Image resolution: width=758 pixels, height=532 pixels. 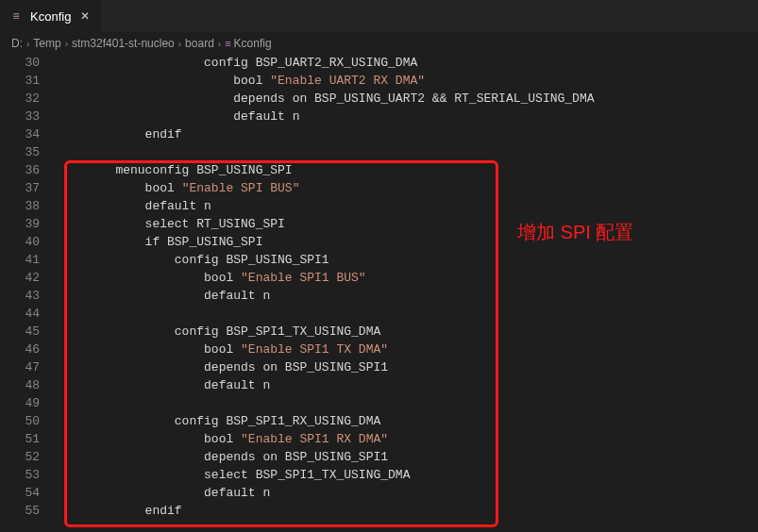 I want to click on line-number: 53, so click(x=20, y=475).